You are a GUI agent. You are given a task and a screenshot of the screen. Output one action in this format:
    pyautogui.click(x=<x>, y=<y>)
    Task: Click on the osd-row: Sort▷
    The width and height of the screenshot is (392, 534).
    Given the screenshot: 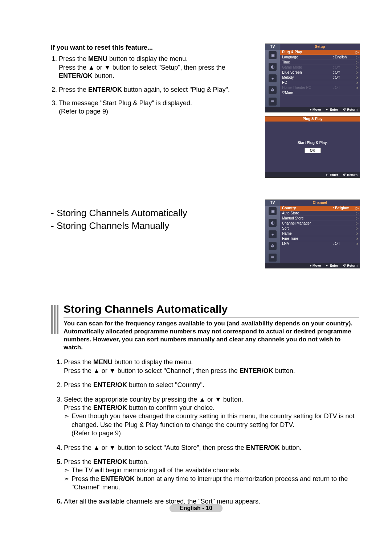 What is the action you would take?
    pyautogui.click(x=320, y=229)
    